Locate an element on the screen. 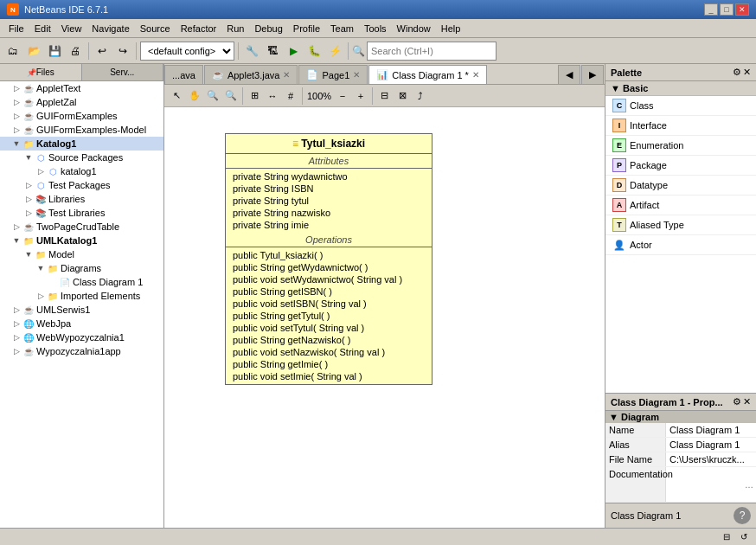 Image resolution: width=756 pixels, height=545 pixels. tree-item-applettext: ▷ ☕ AppletText is located at coordinates (81, 88).